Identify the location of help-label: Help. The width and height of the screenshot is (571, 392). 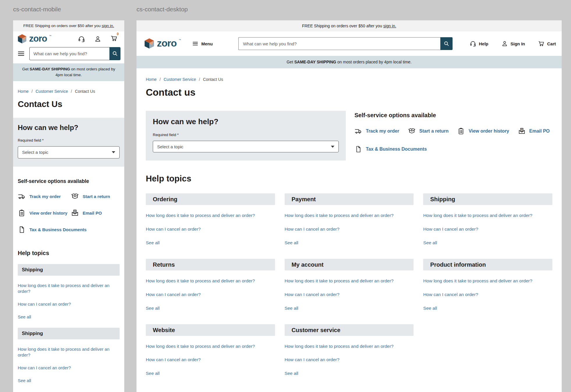
(484, 44).